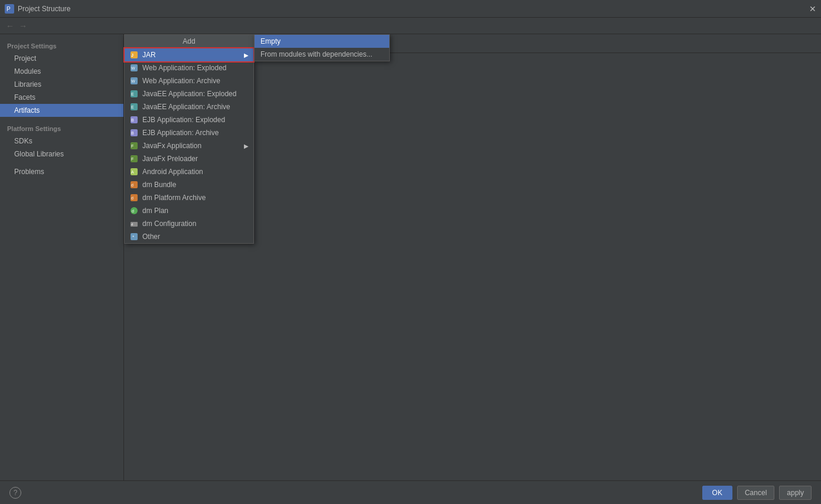 This screenshot has width=821, height=504. What do you see at coordinates (61, 97) in the screenshot?
I see `sidebar-item-facets: Facets` at bounding box center [61, 97].